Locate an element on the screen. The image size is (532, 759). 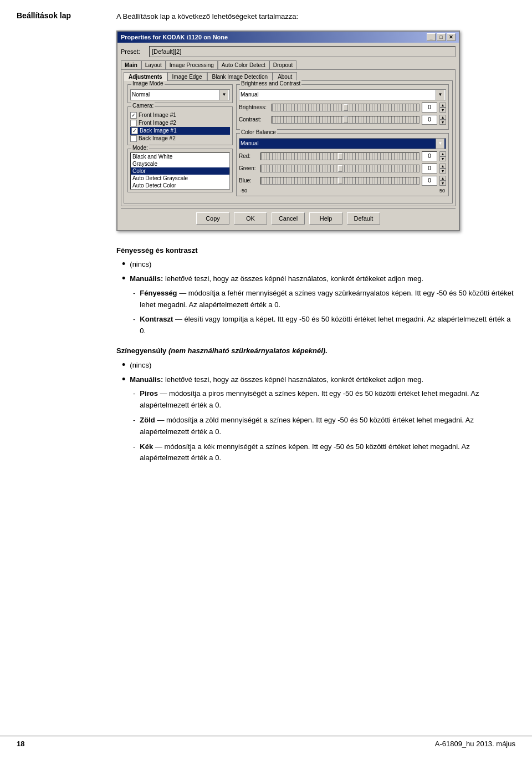
close-button: ✕ is located at coordinates (451, 37).